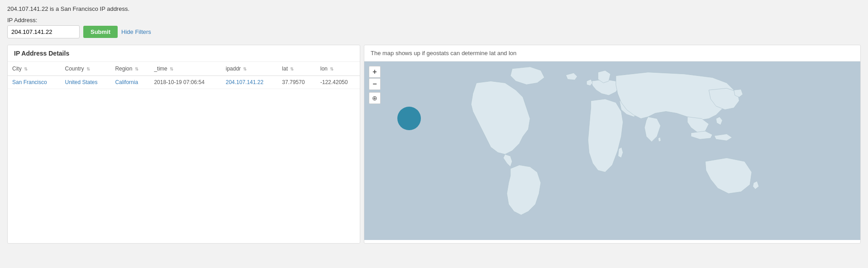 The width and height of the screenshot is (868, 268). Describe the element at coordinates (100, 32) in the screenshot. I see `submit-button: Submit` at that location.